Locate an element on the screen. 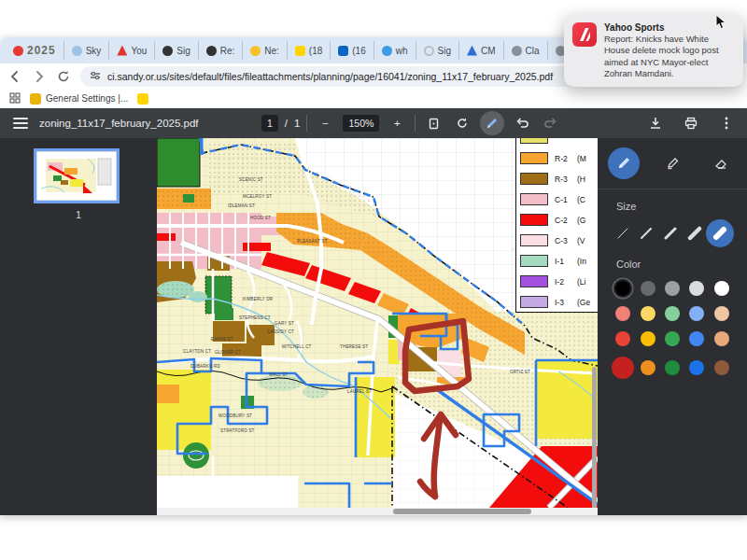 The height and width of the screenshot is (560, 747). horizontal-scrollbar is located at coordinates (462, 511).